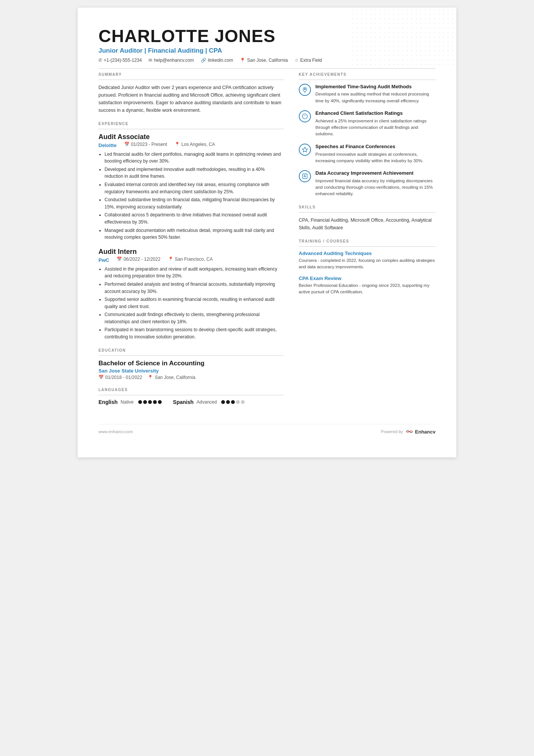  I want to click on achievement-3-title: Speeches at Finance Conferences, so click(376, 147).